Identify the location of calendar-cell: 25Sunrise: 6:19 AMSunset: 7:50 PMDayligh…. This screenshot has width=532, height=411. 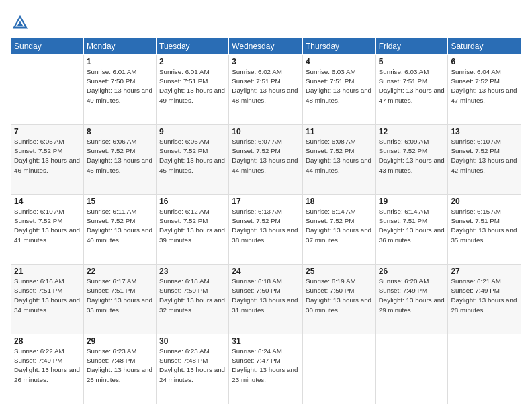
(340, 300).